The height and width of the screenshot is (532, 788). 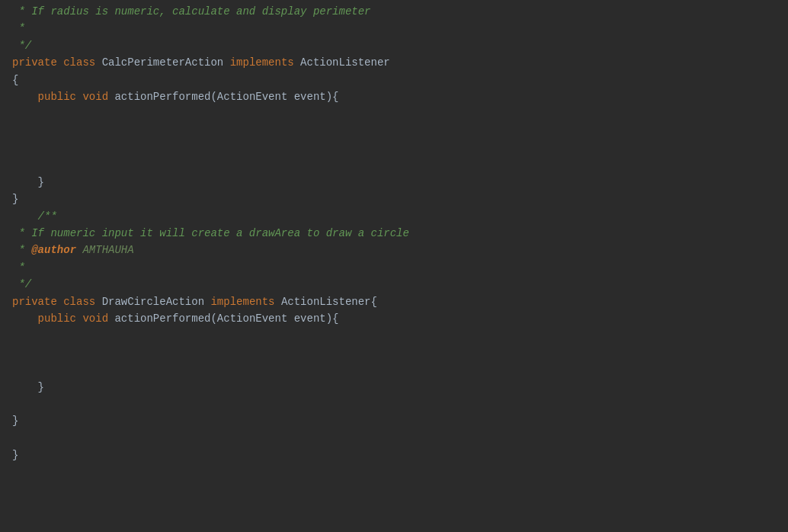 What do you see at coordinates (15, 80) in the screenshot?
I see `code-token: {` at bounding box center [15, 80].